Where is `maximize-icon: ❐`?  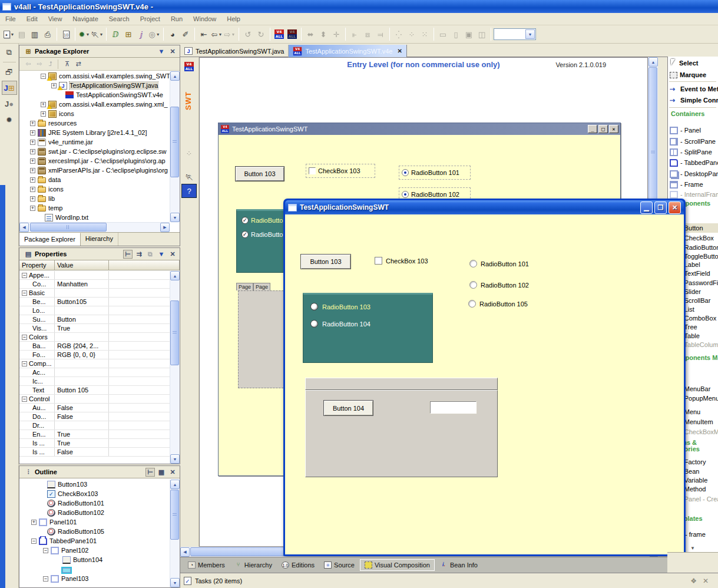
maximize-icon: ❐ is located at coordinates (661, 207).